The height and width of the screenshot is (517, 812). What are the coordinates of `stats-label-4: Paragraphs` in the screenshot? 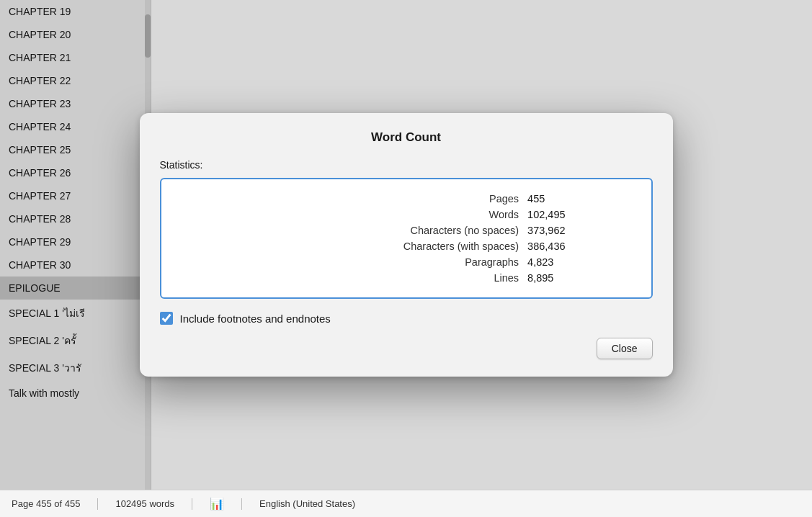 It's located at (353, 262).